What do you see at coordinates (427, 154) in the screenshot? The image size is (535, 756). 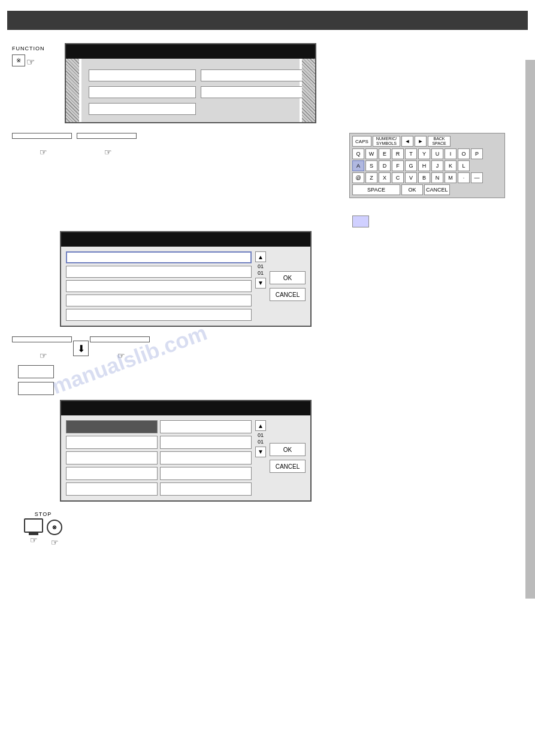 I see `kb-row-q: Q W E R T Y U I O P` at bounding box center [427, 154].